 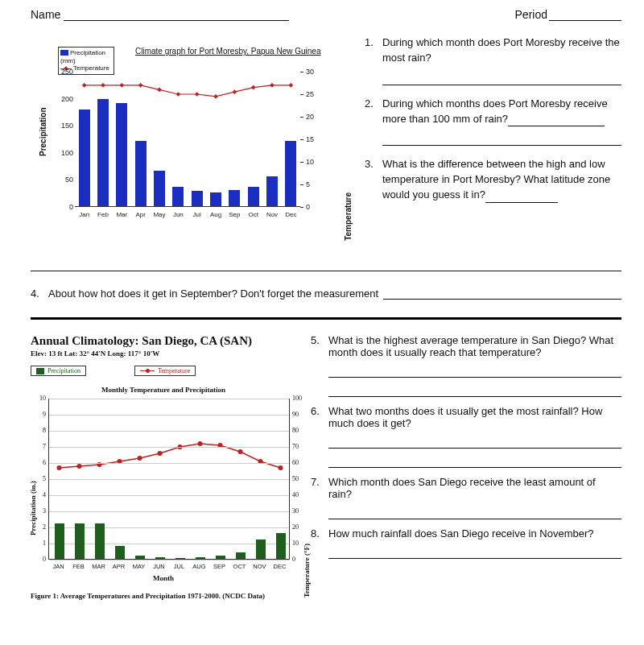 I want to click on q1-answer-blank, so click(x=502, y=78).